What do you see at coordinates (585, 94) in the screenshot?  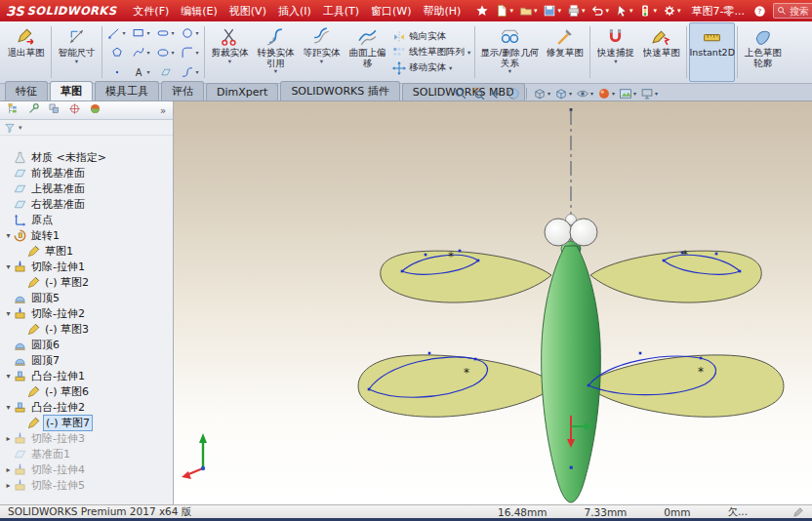 I see `hide-show-items-button: ▾` at bounding box center [585, 94].